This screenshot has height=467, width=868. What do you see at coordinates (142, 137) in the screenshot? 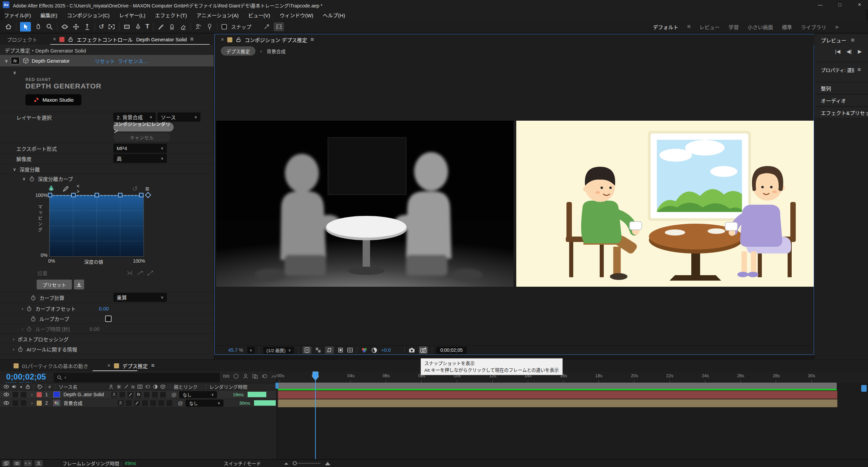
I see `cancel-button: キャンセル` at bounding box center [142, 137].